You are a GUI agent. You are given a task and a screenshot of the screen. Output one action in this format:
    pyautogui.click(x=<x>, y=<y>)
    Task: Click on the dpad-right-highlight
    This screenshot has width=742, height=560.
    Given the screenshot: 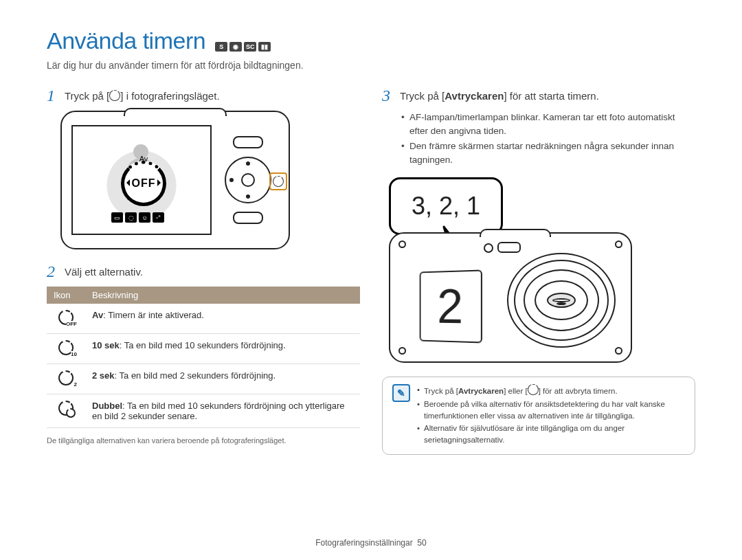 What is the action you would take?
    pyautogui.click(x=278, y=181)
    